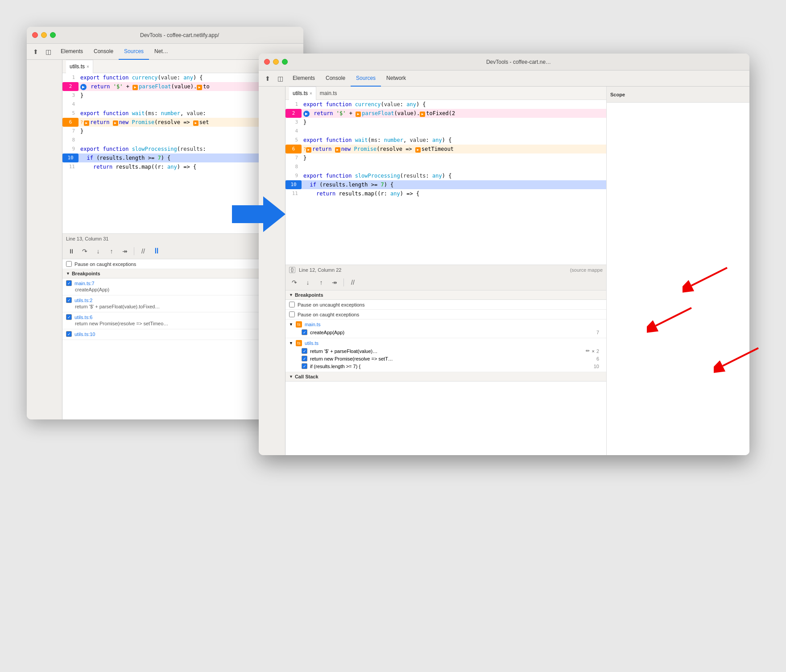 This screenshot has height=672, width=786. I want to click on front-bp-utils10: ✓ if (results.length >= 7) { 10, so click(446, 366).